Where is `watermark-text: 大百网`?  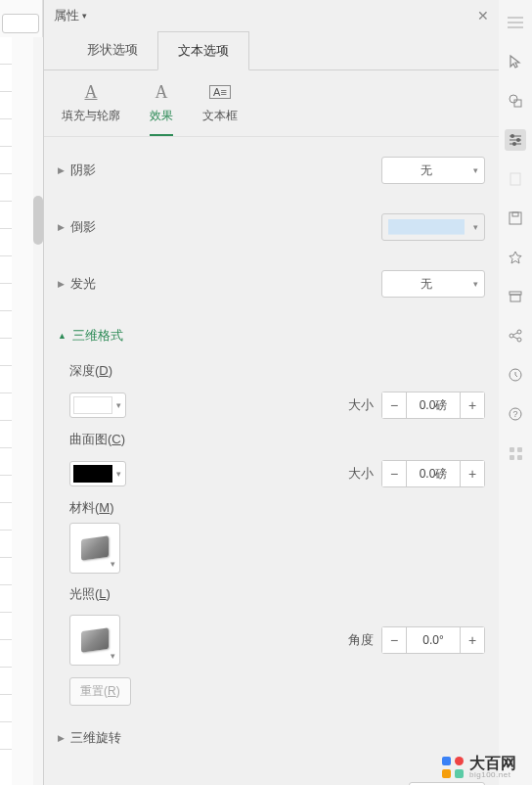 watermark-text: 大百网 is located at coordinates (493, 763).